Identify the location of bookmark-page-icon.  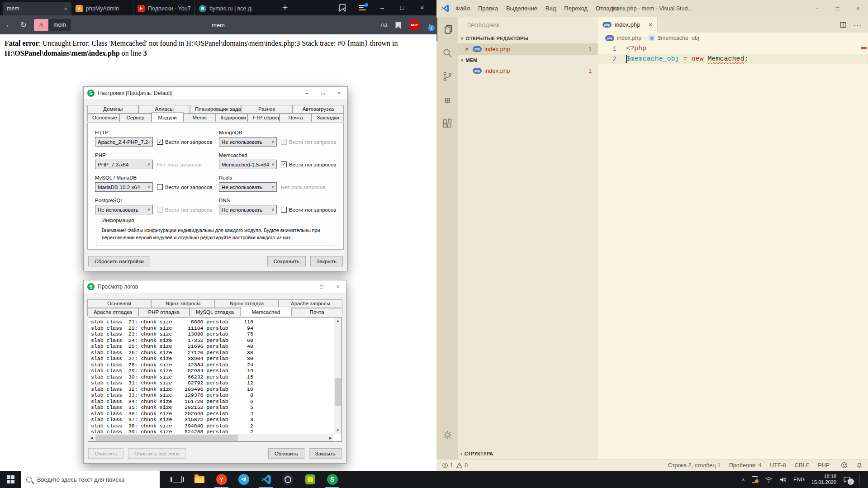
(398, 25).